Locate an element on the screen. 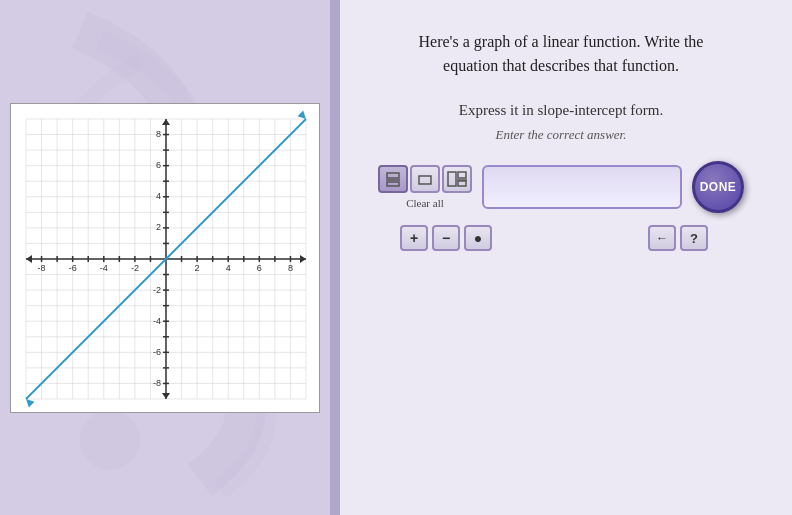 This screenshot has height=515, width=792. math-buttons-row: + − ● ← ? is located at coordinates (561, 238).